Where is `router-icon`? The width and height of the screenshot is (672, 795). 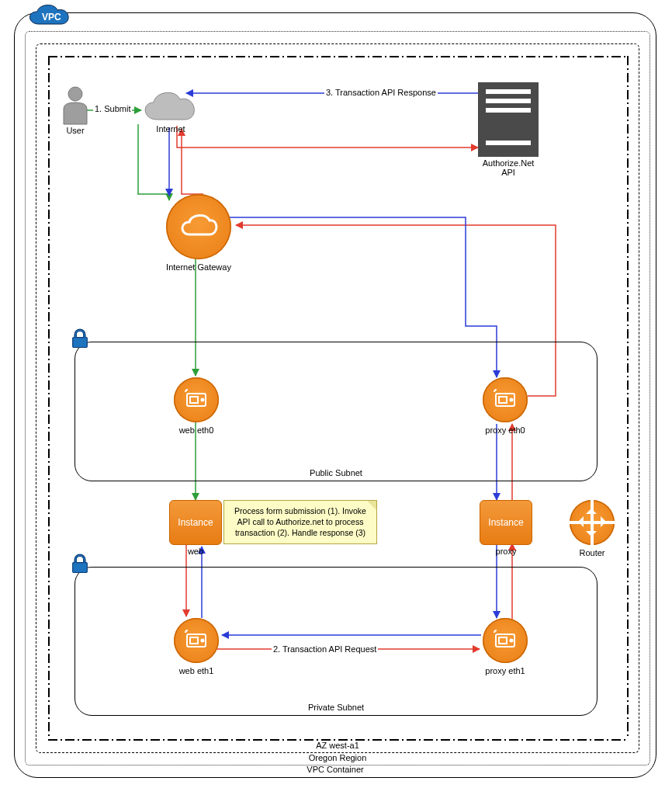 router-icon is located at coordinates (592, 522).